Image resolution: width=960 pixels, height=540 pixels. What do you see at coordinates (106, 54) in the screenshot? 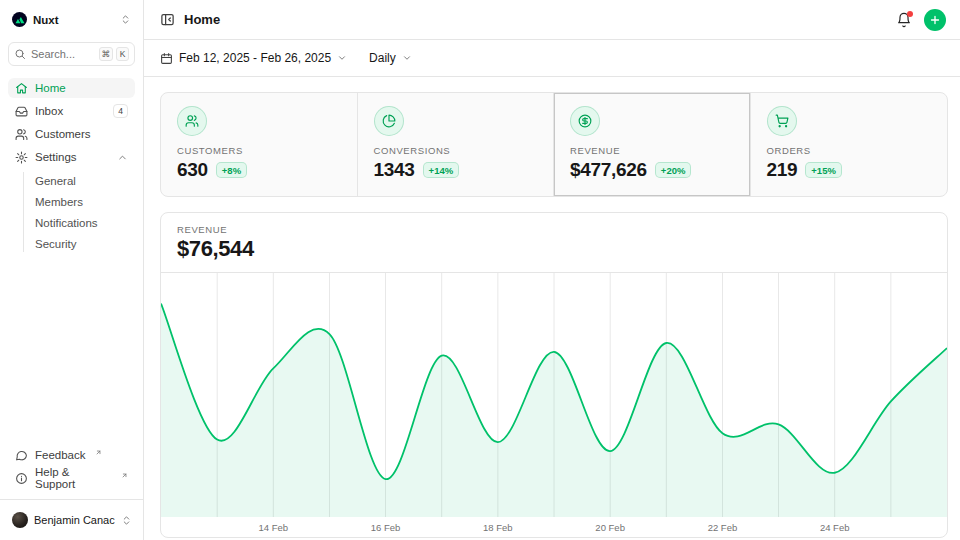
I see `kbd-cmd: ⌘` at bounding box center [106, 54].